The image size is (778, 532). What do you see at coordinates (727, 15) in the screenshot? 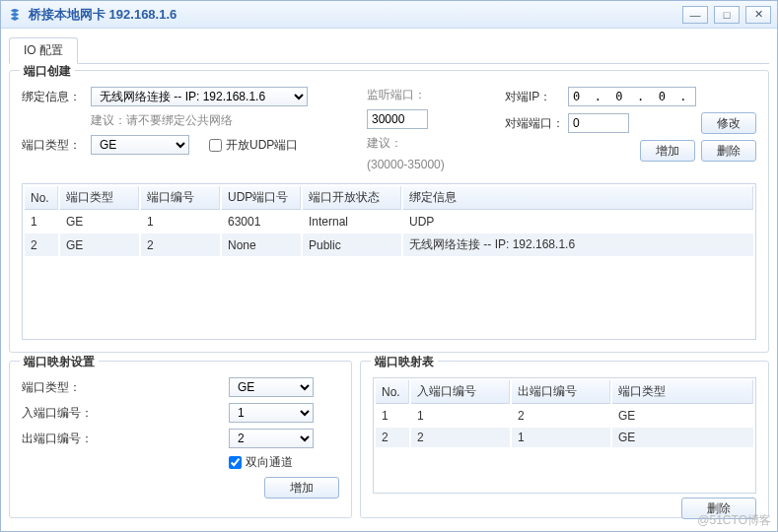
I see `window-controls: — □ ✕` at bounding box center [727, 15].